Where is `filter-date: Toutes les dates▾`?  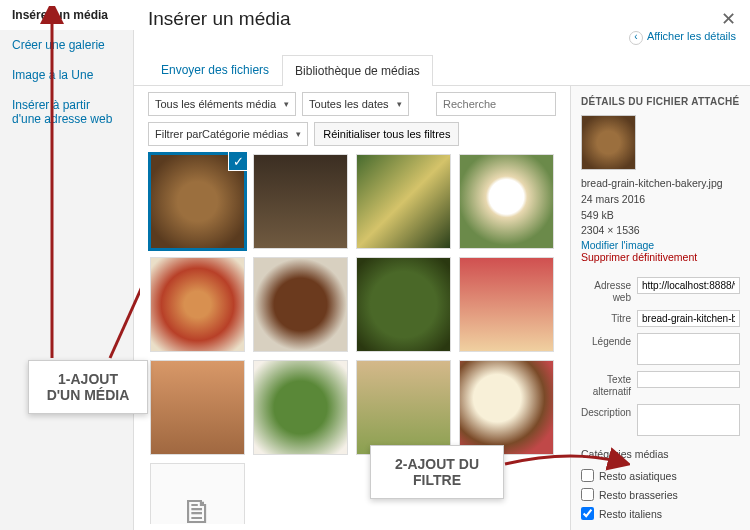
filter-date: Toutes les dates▾ is located at coordinates (356, 104).